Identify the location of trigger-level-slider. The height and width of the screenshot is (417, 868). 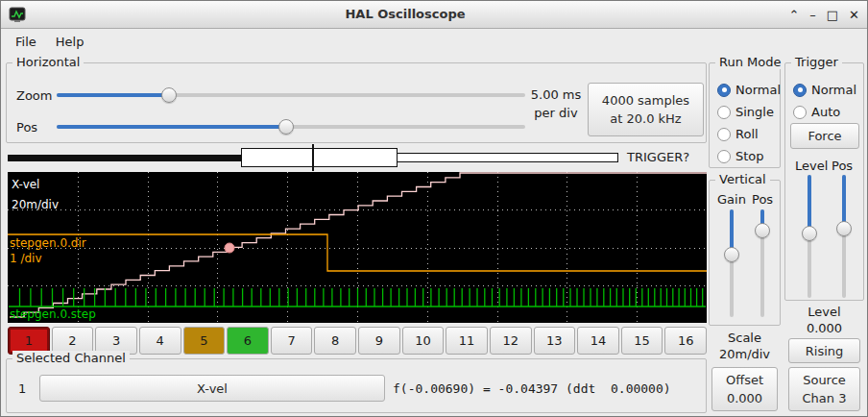
(809, 236).